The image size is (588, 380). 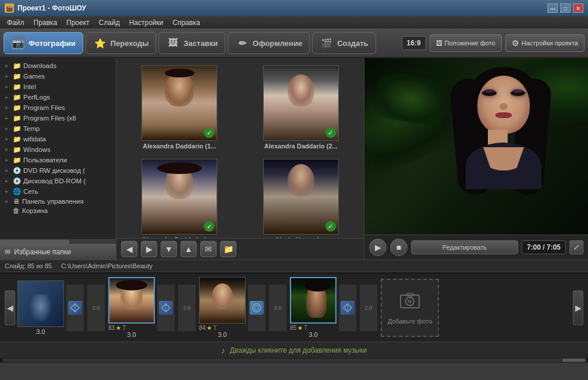 I want to click on tab-photos: 📷 Фотографии, so click(x=43, y=43).